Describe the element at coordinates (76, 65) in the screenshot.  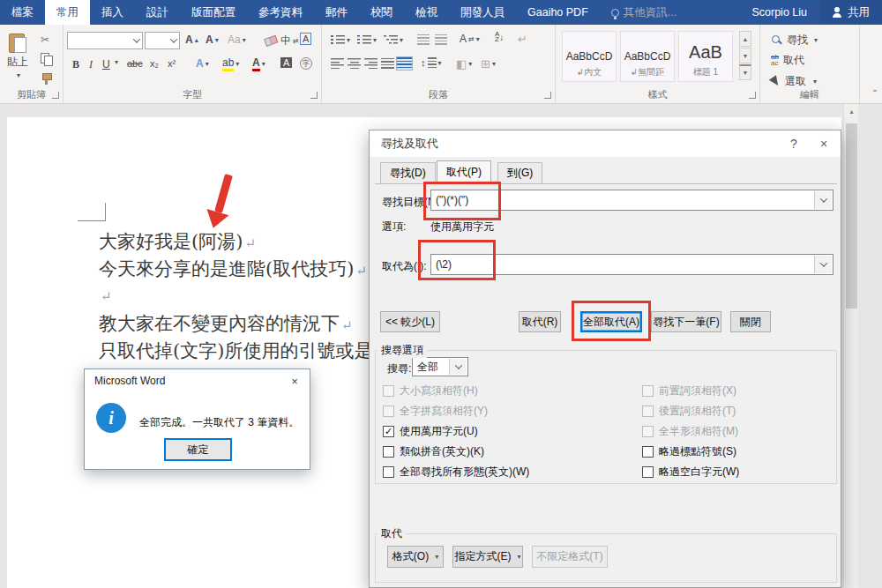
I see `bold-button: B` at that location.